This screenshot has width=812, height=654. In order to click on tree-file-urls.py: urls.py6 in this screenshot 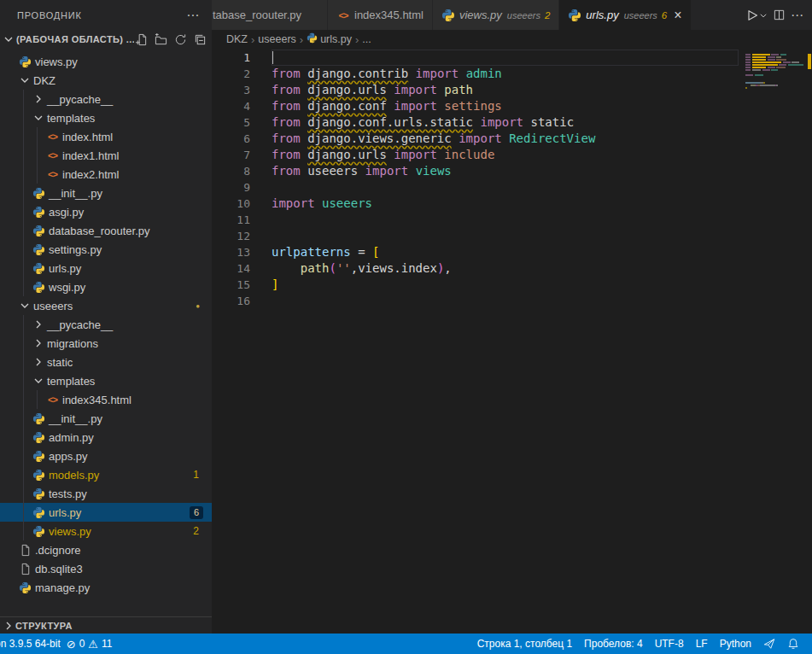, I will do `click(106, 512)`.